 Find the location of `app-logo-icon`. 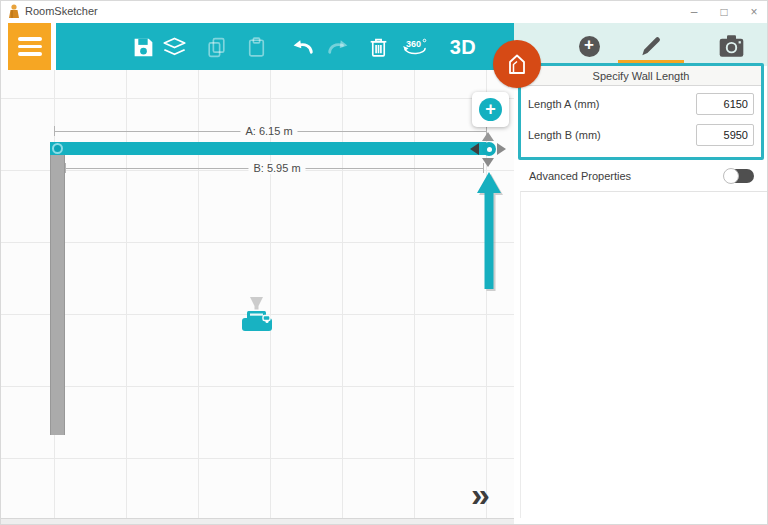

app-logo-icon is located at coordinates (14, 12).